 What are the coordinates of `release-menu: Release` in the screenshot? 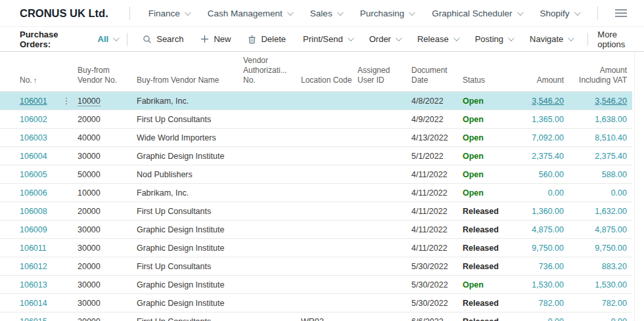 It's located at (438, 39).